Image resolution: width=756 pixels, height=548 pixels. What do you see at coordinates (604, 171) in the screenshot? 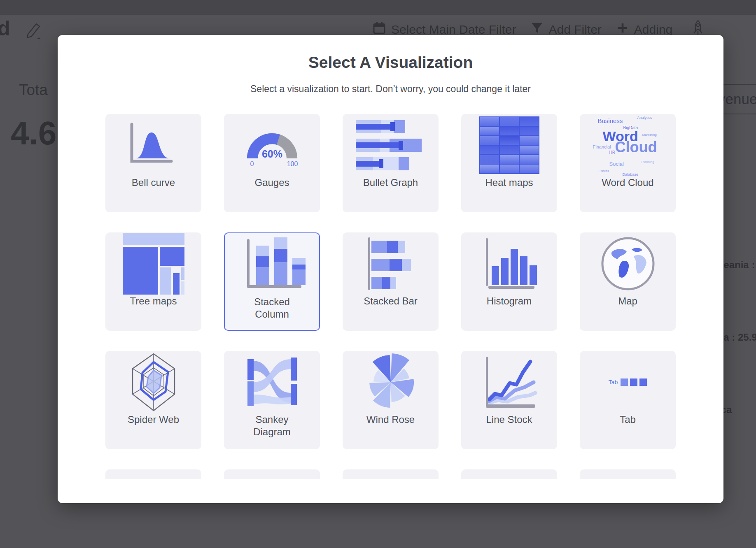
I see `word-cloud-word: Fitness` at bounding box center [604, 171].